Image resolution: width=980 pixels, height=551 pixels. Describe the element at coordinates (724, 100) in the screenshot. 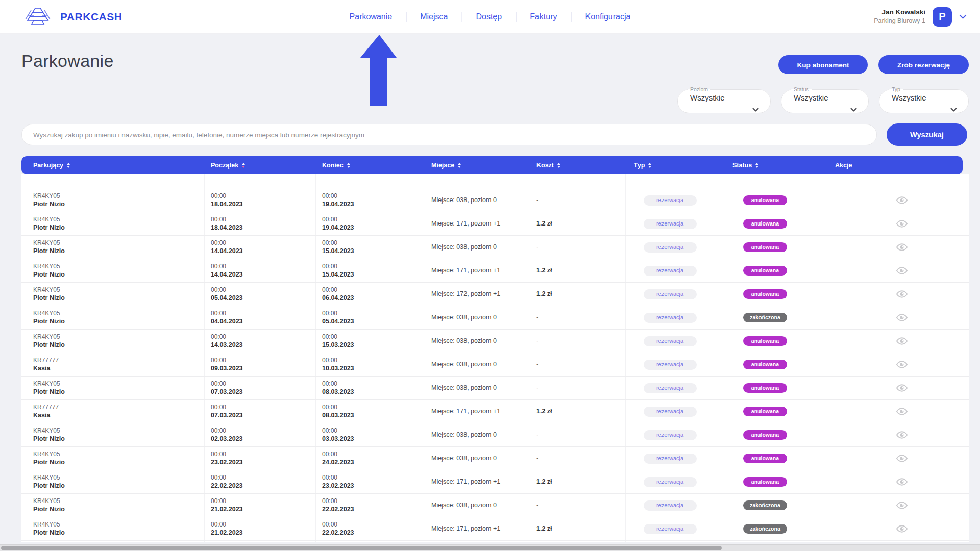

I see `filter-poziom-select: Poziom Wszystkie` at that location.